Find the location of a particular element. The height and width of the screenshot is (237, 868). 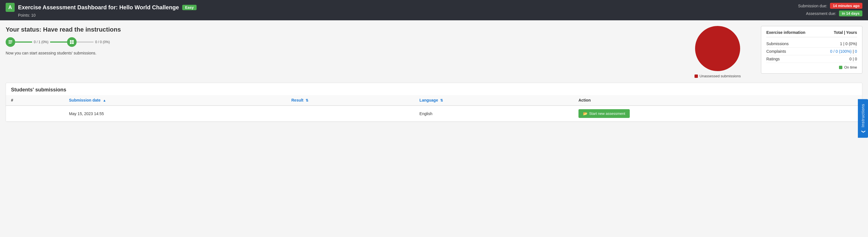

cell-num is located at coordinates (35, 113).